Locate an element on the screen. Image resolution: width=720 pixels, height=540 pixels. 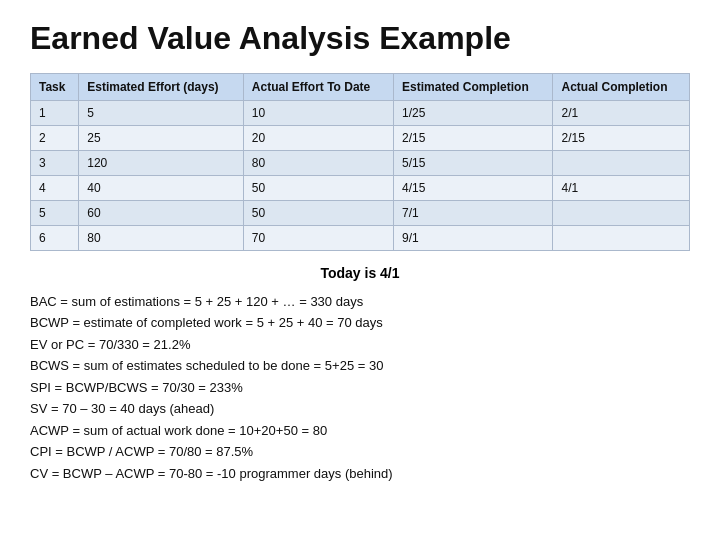
note-line: BCWP = estimate of completed work = 5 + … is located at coordinates (360, 322).